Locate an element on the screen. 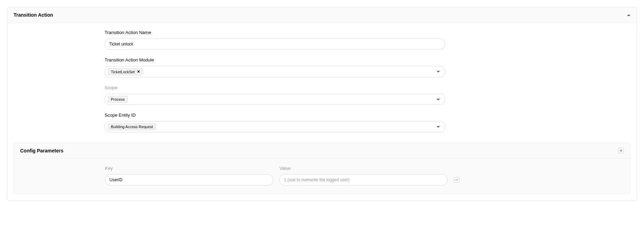 This screenshot has width=644, height=250. scope-entity-chip: Building Access Request is located at coordinates (132, 127).